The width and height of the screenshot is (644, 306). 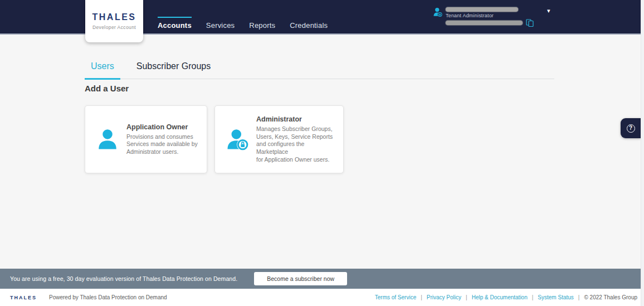 I want to click on card-description: Provisions and consumes Services made av…, so click(x=162, y=145).